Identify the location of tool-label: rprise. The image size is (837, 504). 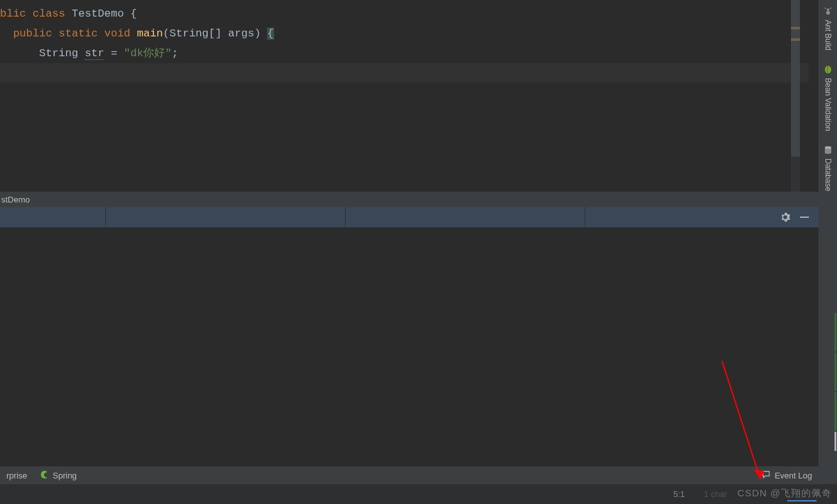
(17, 475).